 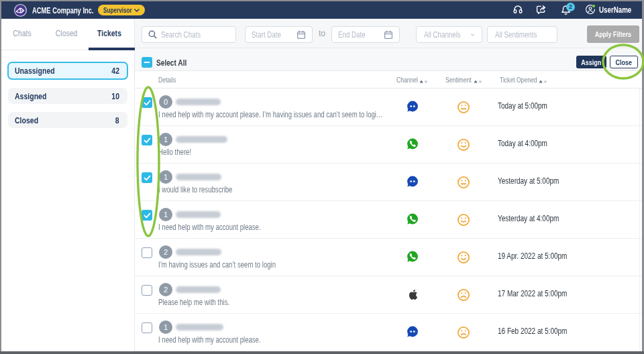 I want to click on unread-count-avatar: 0, so click(x=166, y=102).